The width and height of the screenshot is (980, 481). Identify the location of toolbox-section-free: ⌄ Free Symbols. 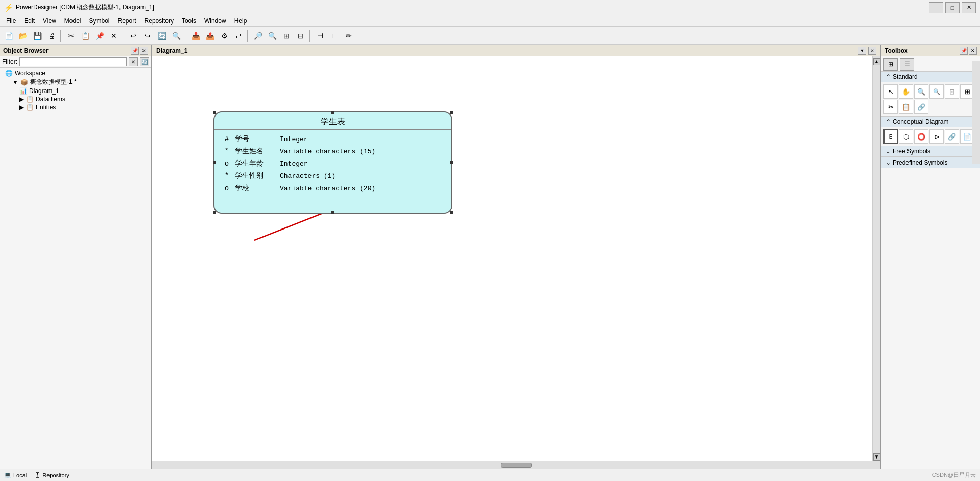
(930, 151).